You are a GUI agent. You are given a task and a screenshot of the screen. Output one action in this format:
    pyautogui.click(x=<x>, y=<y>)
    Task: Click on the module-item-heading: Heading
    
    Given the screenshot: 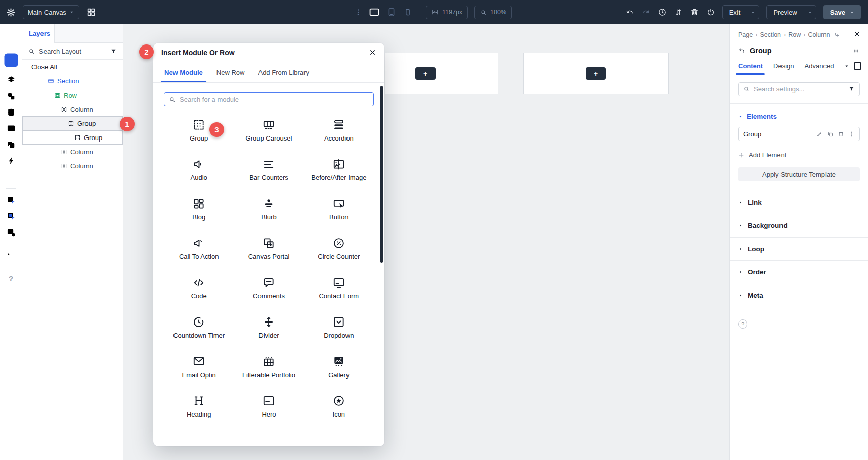 What is the action you would take?
    pyautogui.click(x=199, y=409)
    